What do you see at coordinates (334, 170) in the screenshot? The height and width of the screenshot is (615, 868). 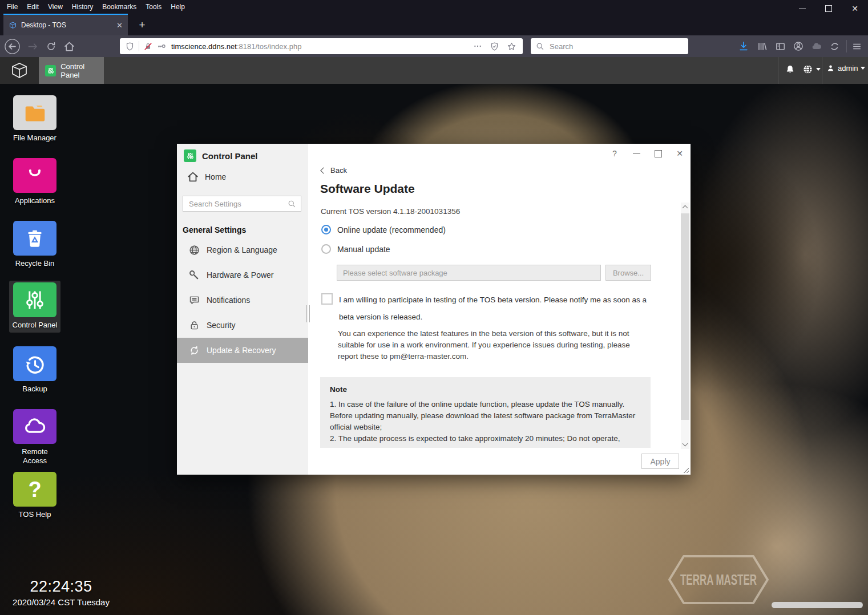 I see `back-link: Back` at bounding box center [334, 170].